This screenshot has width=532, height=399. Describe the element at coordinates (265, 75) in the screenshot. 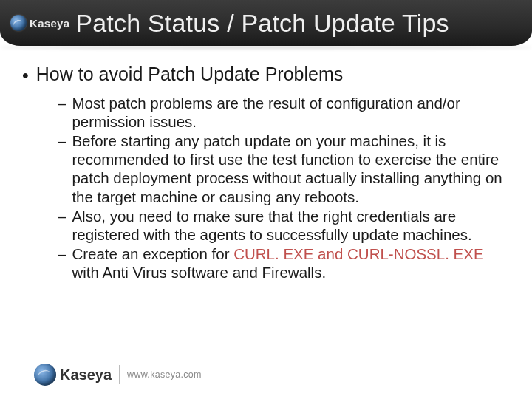

I see `bullet-level1: • How to avoid Patch Update Problems` at that location.